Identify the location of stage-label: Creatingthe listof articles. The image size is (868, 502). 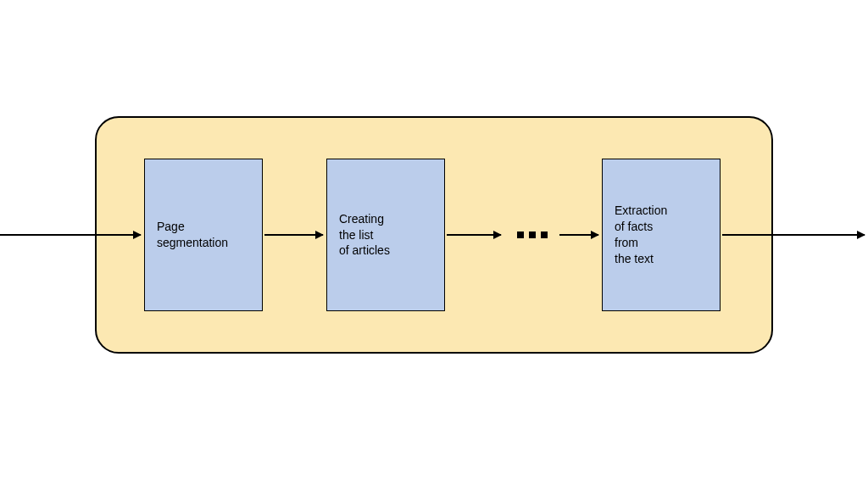
(363, 236).